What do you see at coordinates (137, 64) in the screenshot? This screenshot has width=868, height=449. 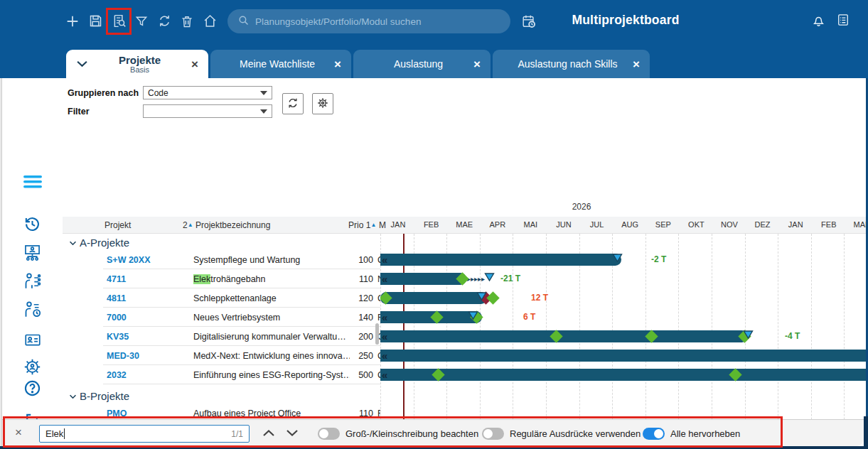 I see `tab-projekte: ProjekteBasis×` at bounding box center [137, 64].